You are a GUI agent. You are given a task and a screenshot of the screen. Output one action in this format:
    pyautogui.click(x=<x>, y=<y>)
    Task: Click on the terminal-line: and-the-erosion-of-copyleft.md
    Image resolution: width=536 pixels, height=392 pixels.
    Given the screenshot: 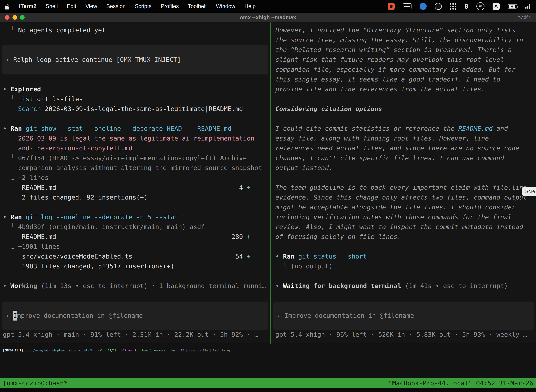 What is the action you would take?
    pyautogui.click(x=135, y=148)
    